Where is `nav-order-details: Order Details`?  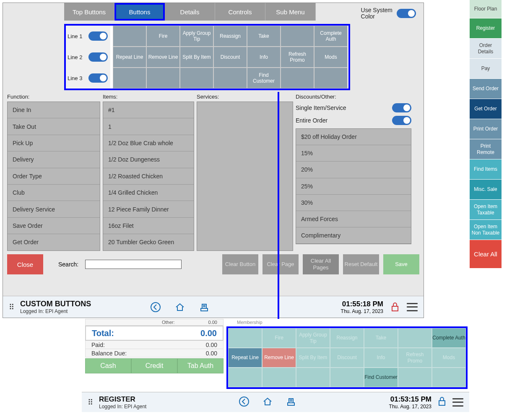
nav-order-details: Order Details is located at coordinates (486, 49).